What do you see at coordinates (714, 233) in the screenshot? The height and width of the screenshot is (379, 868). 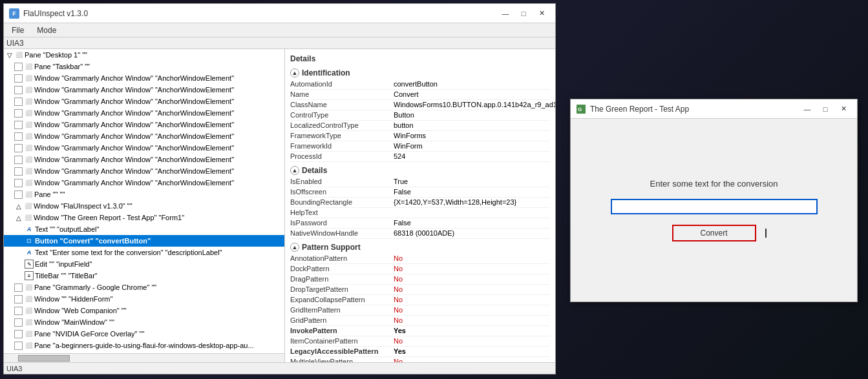 I see `convert-button: Convert` at bounding box center [714, 233].